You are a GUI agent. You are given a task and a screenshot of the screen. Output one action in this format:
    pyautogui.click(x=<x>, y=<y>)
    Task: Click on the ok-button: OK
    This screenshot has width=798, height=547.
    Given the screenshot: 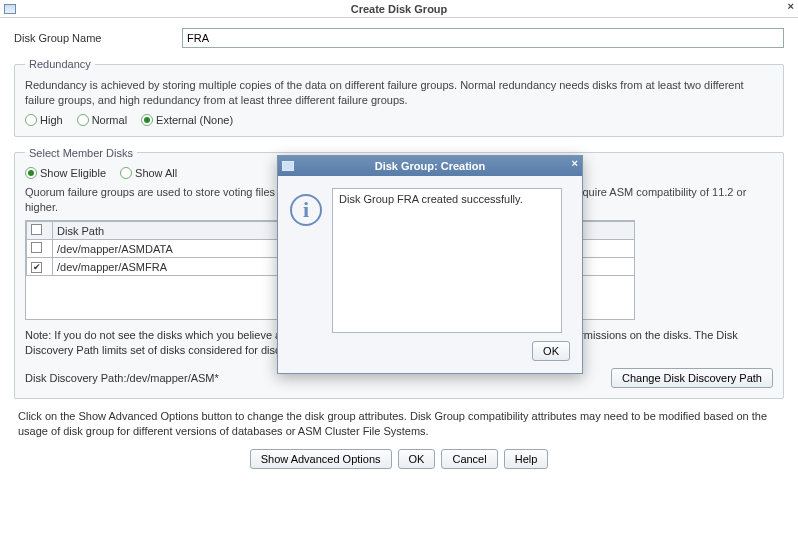 What is the action you would take?
    pyautogui.click(x=417, y=459)
    